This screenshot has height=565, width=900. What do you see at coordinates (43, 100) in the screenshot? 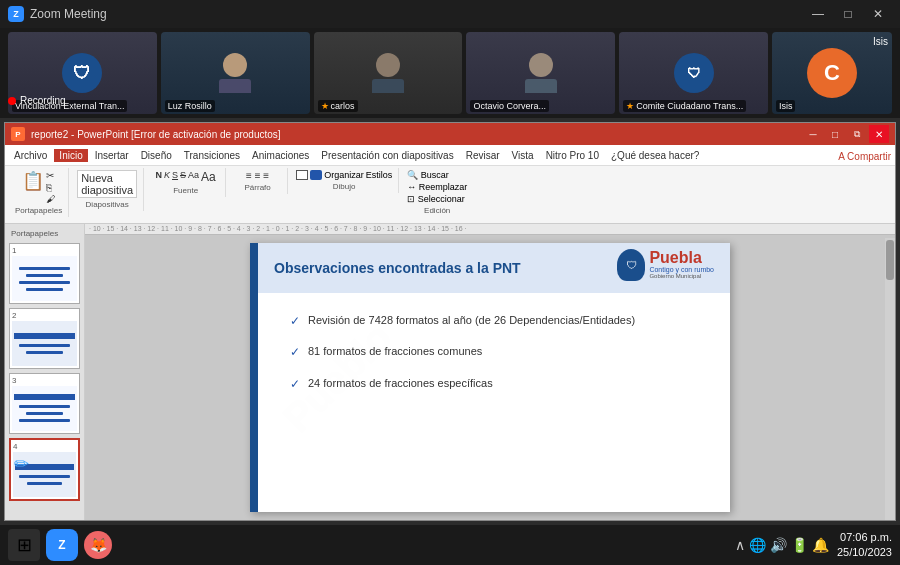
I see `recording-text: Recording` at bounding box center [43, 100].